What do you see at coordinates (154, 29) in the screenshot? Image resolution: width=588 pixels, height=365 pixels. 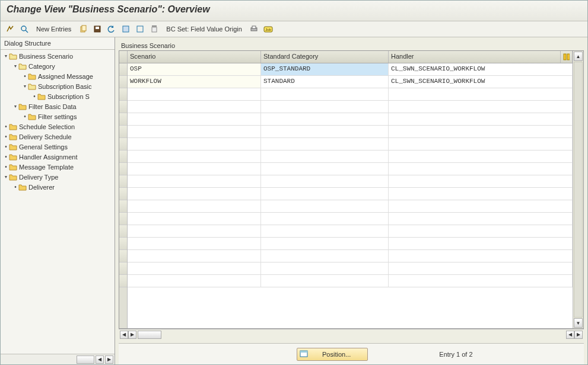 I see `delete-icon` at bounding box center [154, 29].